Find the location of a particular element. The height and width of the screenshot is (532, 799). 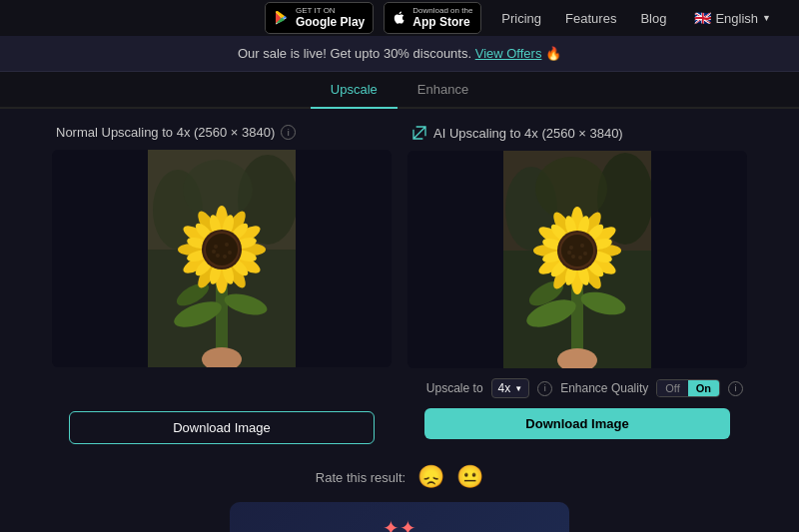

rating-row: Rate this result: 😞 😐 is located at coordinates (400, 477).